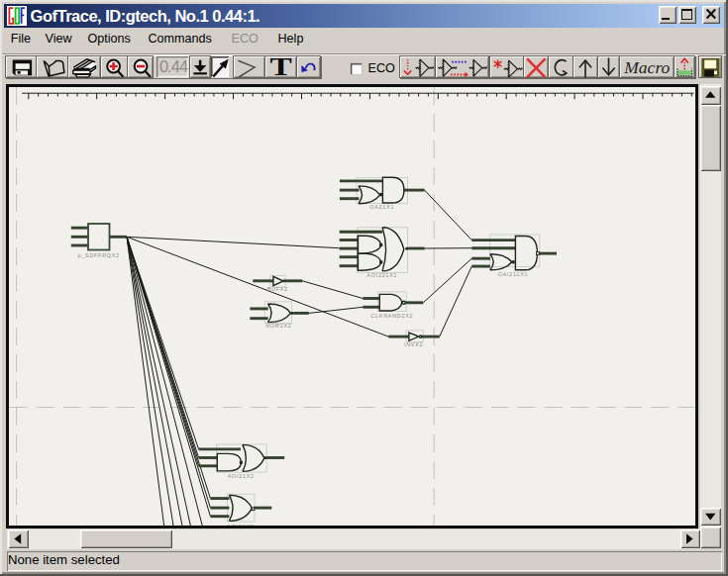 This screenshot has height=576, width=728. What do you see at coordinates (392, 316) in the screenshot?
I see `svg-text: CLKNAND2X2` at bounding box center [392, 316].